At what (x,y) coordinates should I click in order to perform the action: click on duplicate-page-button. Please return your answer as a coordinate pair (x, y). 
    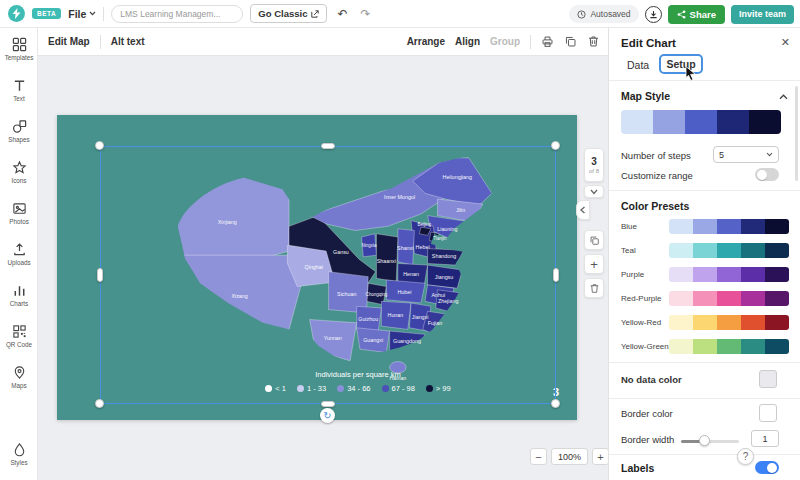
    Looking at the image, I should click on (594, 240).